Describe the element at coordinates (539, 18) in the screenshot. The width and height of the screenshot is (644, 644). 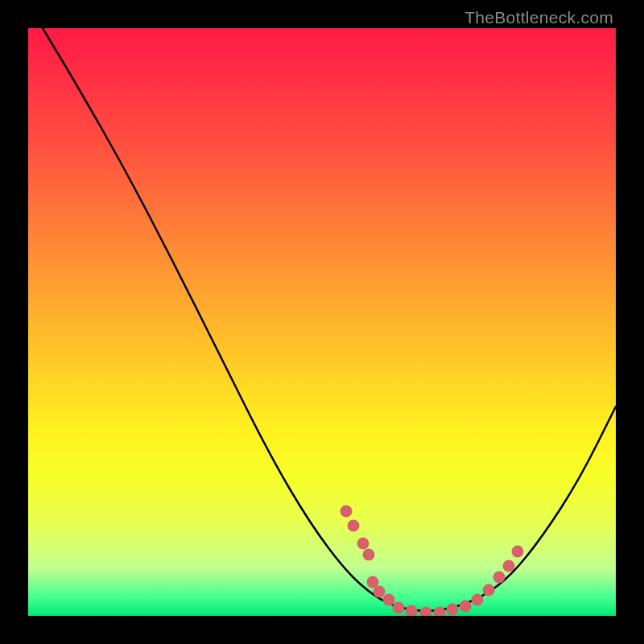
I see `watermark-text: TheBottleneck.com` at that location.